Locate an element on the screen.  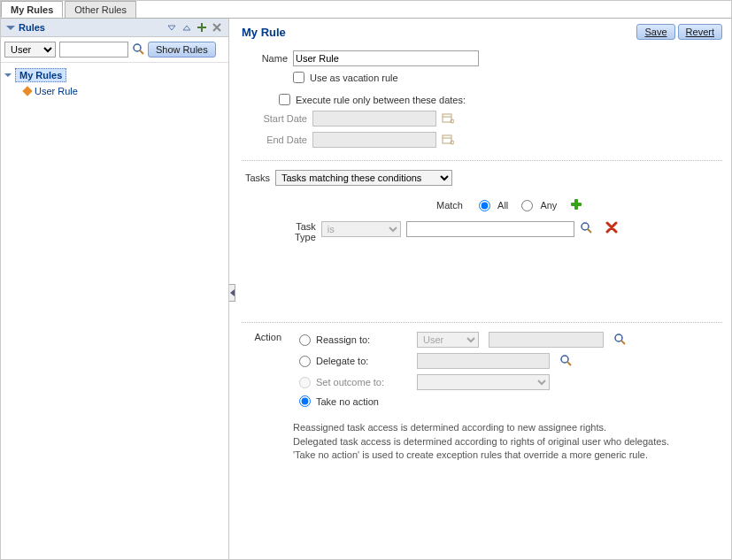
page-title: My Rule is located at coordinates (264, 32).